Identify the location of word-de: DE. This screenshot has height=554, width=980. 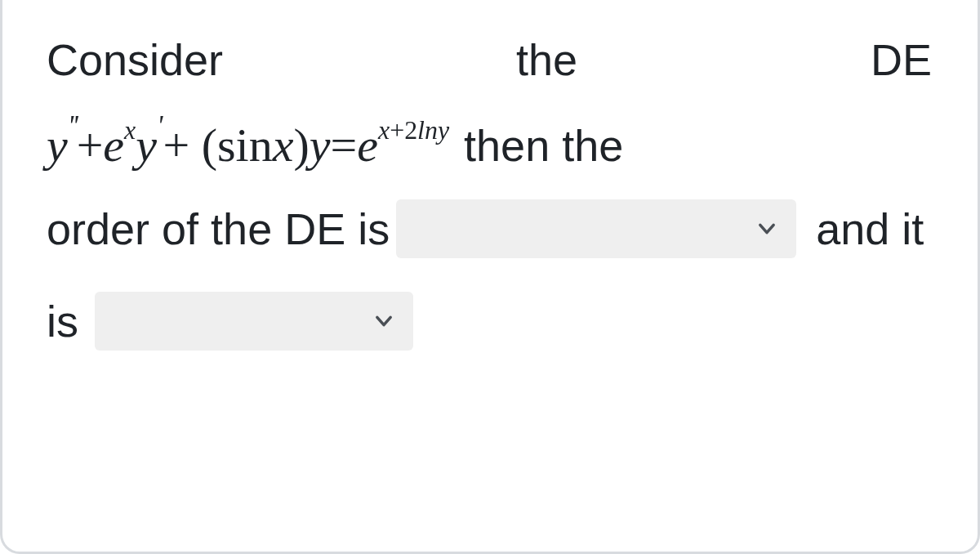
(902, 60).